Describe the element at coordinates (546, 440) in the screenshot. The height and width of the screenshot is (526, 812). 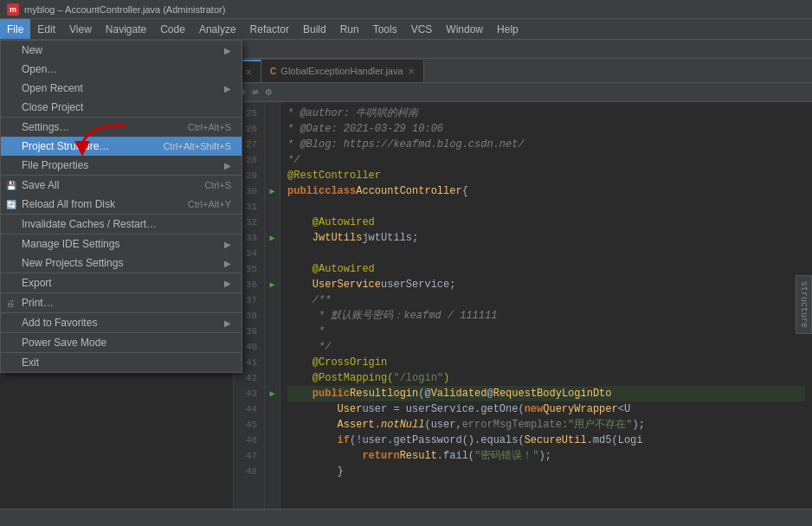
I see `code-line-46: if(!user.getPassword().equals(SecureUtil…` at that location.